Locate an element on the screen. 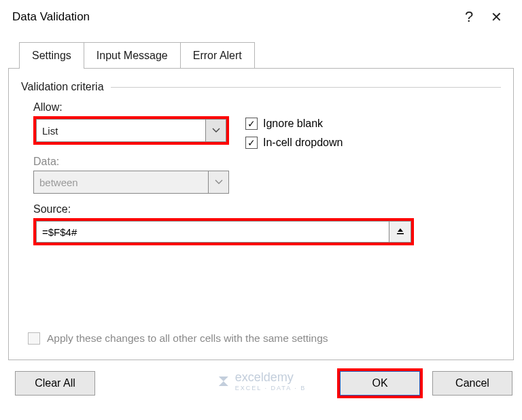 The image size is (522, 420). group-title-text: Validation criteria is located at coordinates (63, 87).